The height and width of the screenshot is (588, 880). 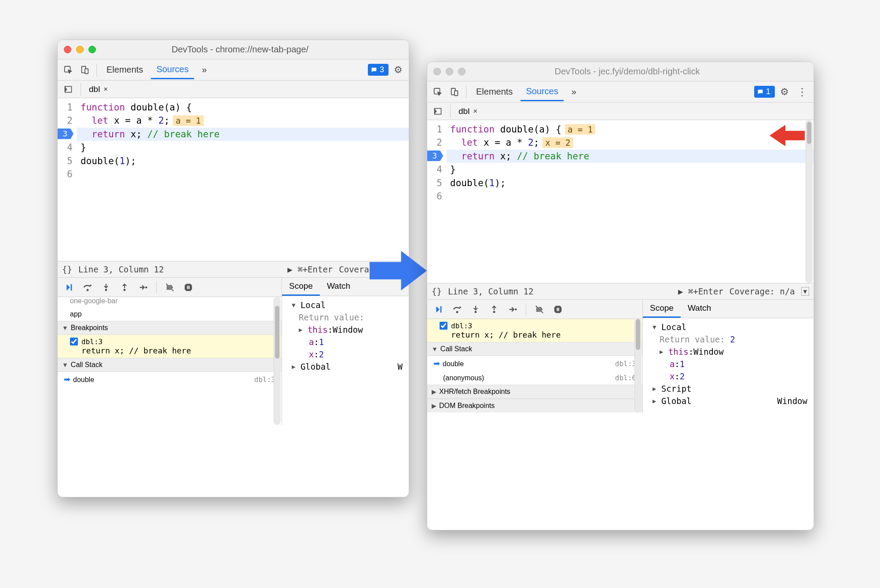 I want to click on issues-badge: 3, so click(x=378, y=70).